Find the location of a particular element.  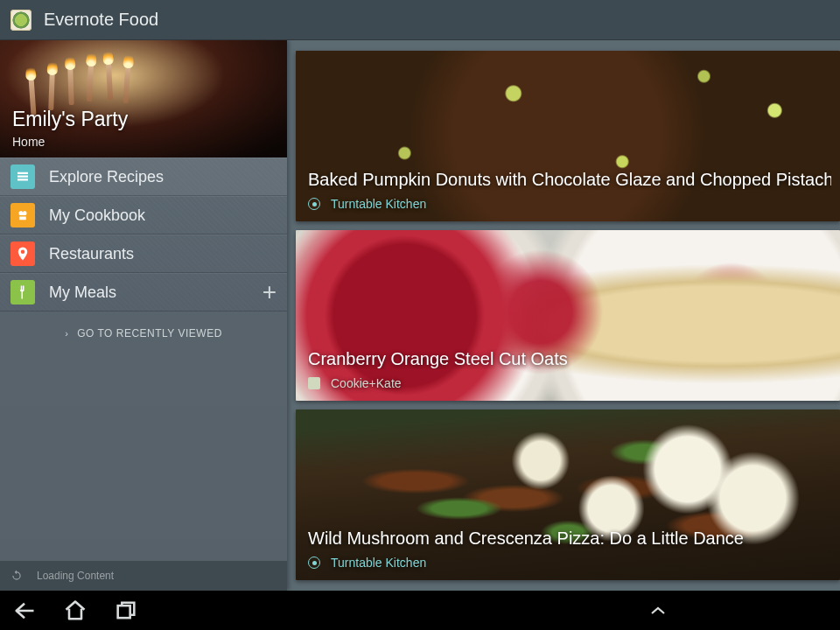

sidebar-item-explore-recipes: Explore Recipes is located at coordinates (144, 177).